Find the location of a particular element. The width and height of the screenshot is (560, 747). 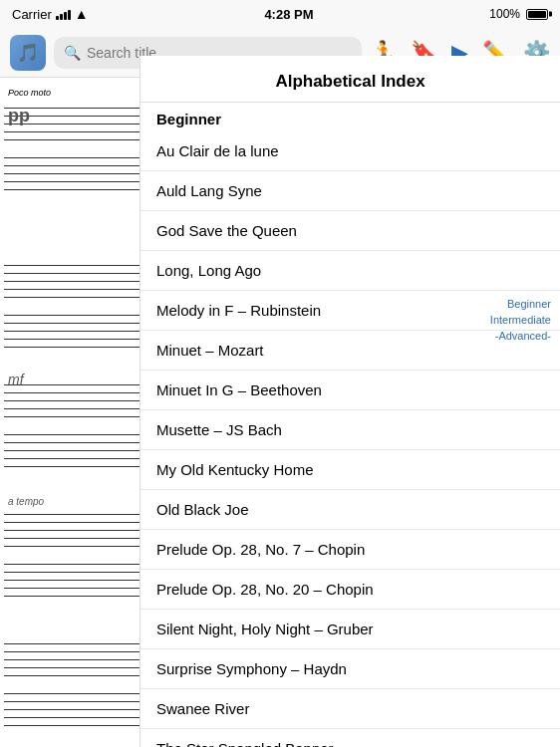

battery-icon is located at coordinates (537, 14).